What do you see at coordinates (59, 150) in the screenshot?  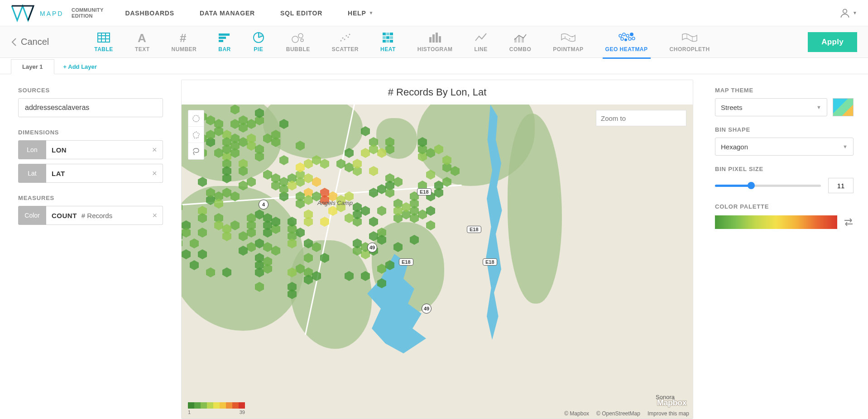 I see `dim-value-lon: LON` at bounding box center [59, 150].